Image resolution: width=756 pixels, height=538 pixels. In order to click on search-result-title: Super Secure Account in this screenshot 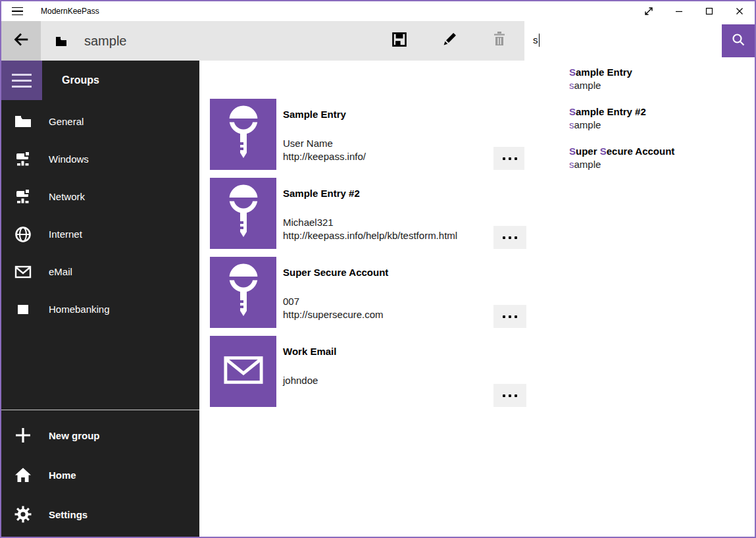, I will do `click(659, 151)`.